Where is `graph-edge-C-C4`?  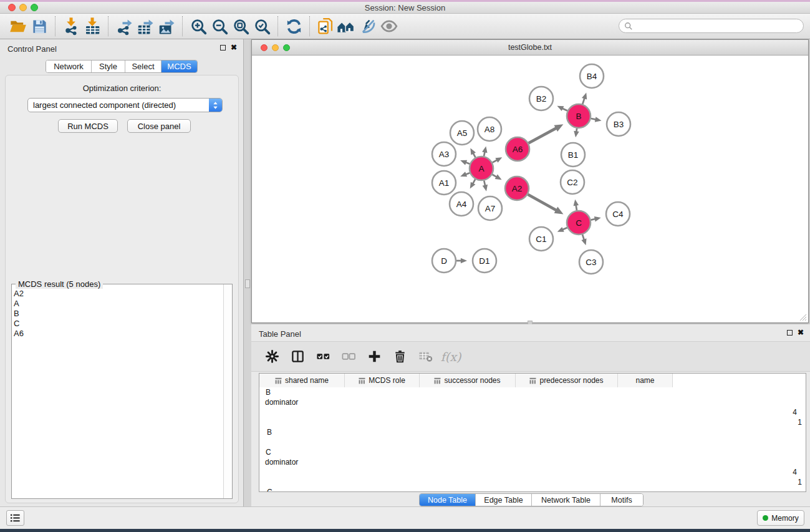 graph-edge-C-C4 is located at coordinates (594, 220).